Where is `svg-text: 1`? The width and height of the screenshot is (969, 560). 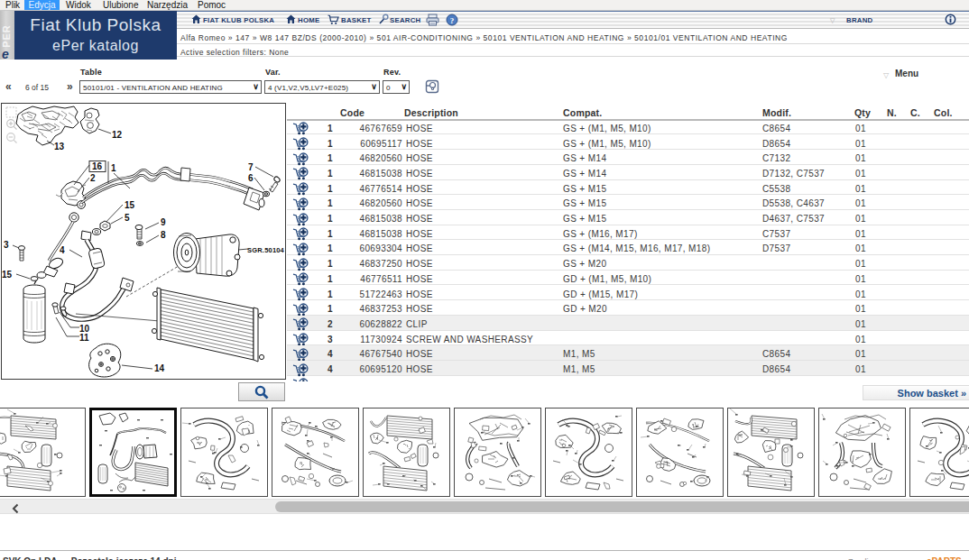 svg-text: 1 is located at coordinates (114, 168).